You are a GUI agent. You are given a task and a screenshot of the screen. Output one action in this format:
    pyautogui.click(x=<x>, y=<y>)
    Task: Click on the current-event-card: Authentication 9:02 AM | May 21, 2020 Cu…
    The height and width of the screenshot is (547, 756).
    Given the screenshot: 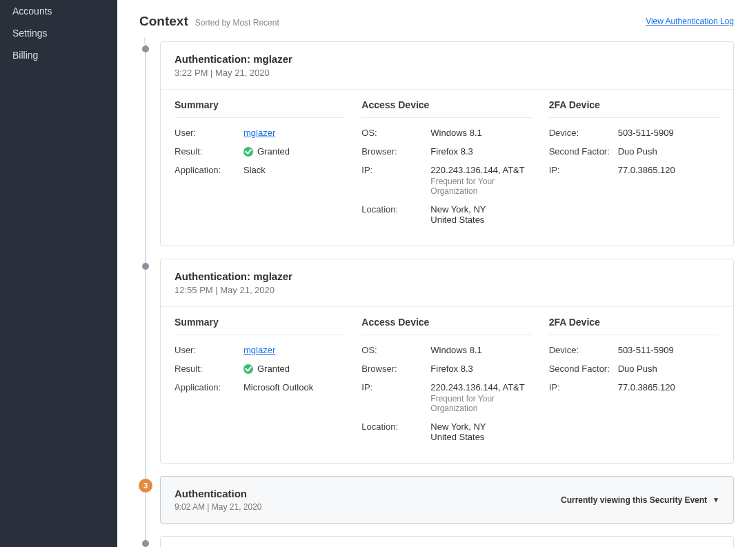 What is the action you would take?
    pyautogui.click(x=447, y=499)
    